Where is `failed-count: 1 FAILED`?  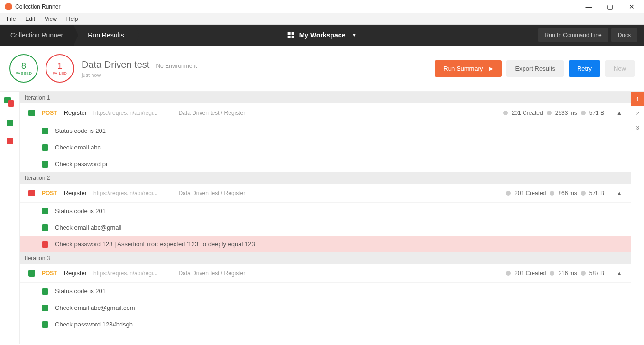 failed-count: 1 FAILED is located at coordinates (60, 68).